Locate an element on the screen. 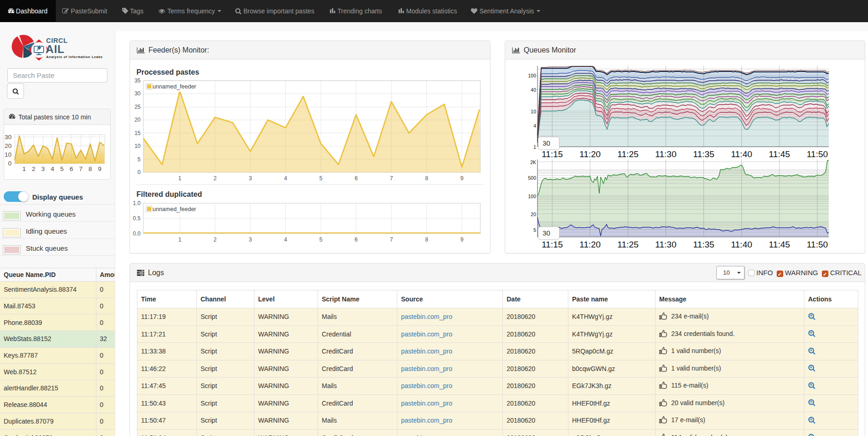 The width and height of the screenshot is (868, 436). svg-text: 25 is located at coordinates (138, 107).